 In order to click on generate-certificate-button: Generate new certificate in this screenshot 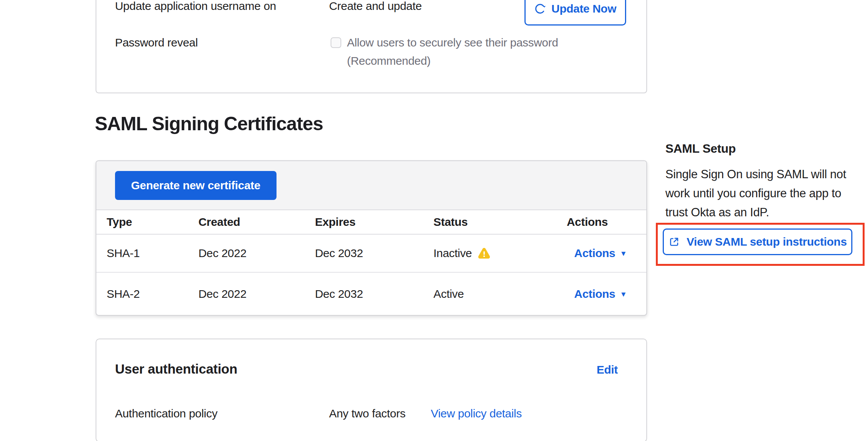, I will do `click(196, 185)`.